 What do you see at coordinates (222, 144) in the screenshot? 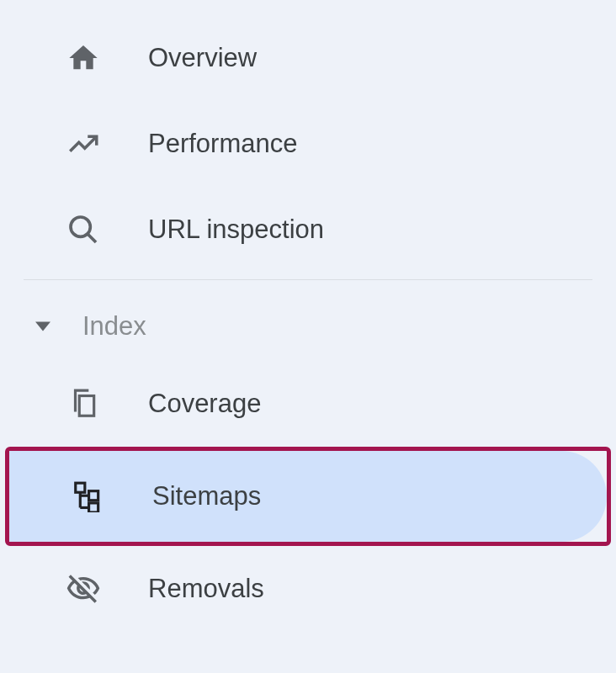
I see `sidebar-item-label: Performance` at bounding box center [222, 144].